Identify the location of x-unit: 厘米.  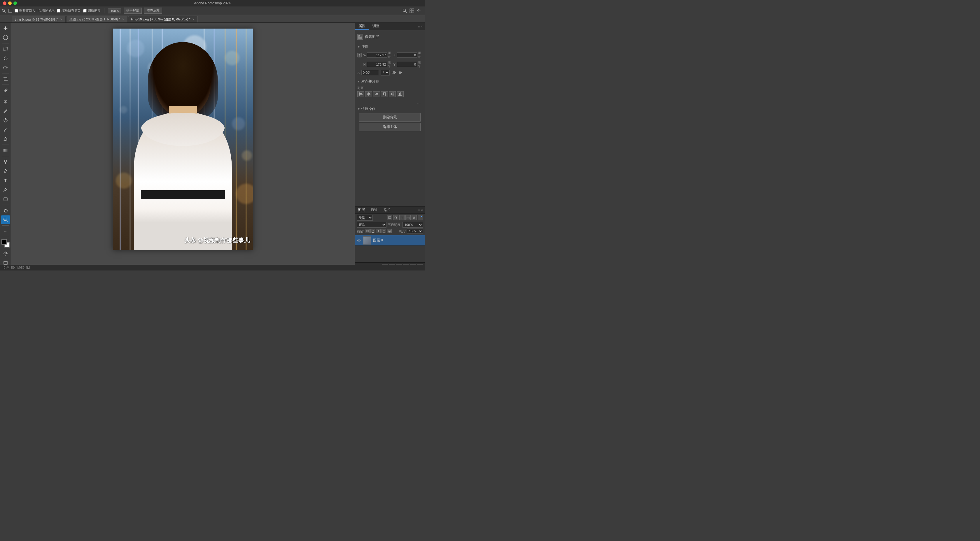
(420, 55).